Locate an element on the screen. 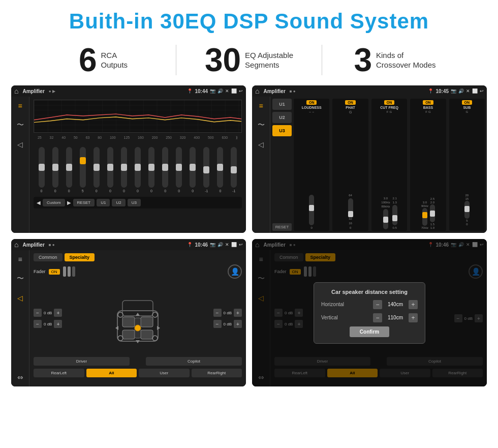 This screenshot has width=498, height=448. eq-slider-13: 0 is located at coordinates (220, 170).